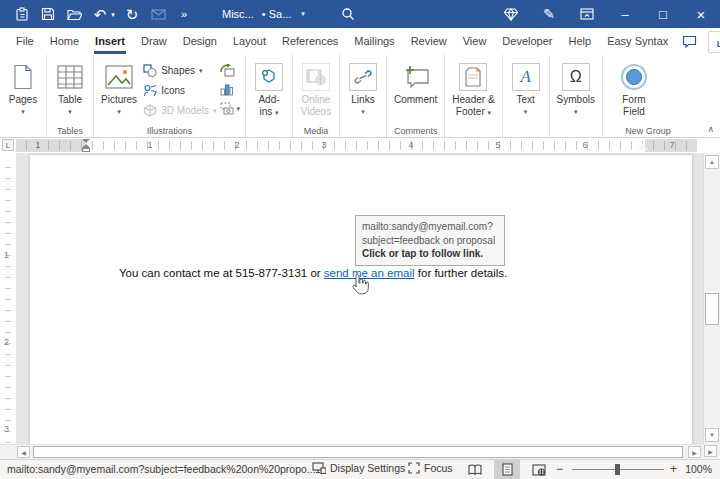 The width and height of the screenshot is (720, 479). What do you see at coordinates (714, 42) in the screenshot?
I see `share-icon: ▾` at bounding box center [714, 42].